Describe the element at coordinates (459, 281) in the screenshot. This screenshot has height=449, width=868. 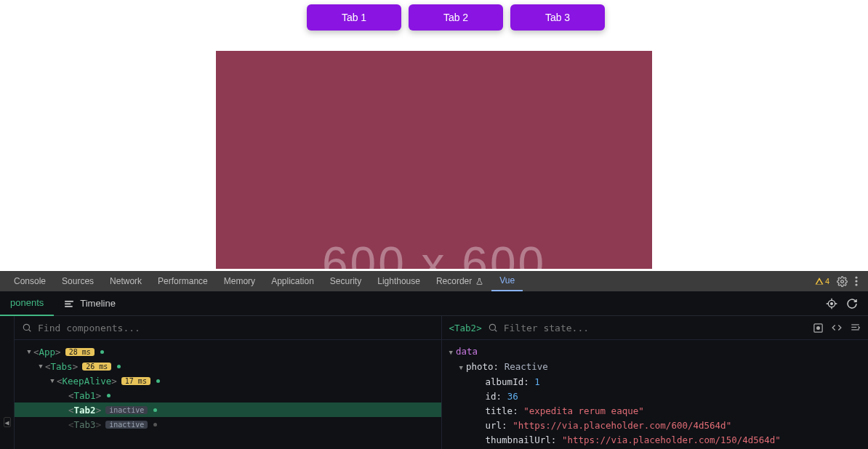
I see `devtools-tab-recorder: Recorder` at that location.